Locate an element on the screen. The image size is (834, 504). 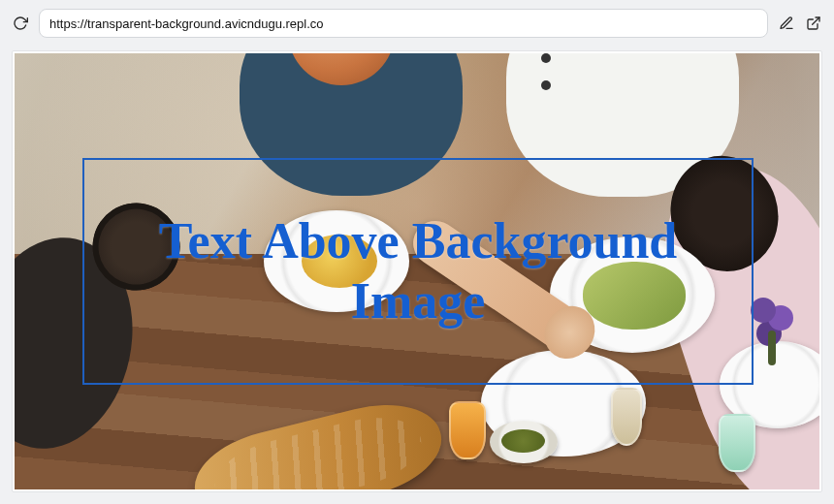
edit-icon is located at coordinates (786, 23).